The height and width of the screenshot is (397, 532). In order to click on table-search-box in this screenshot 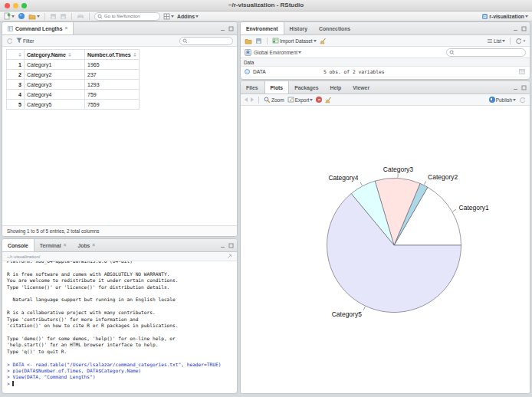, I will do `click(206, 41)`.